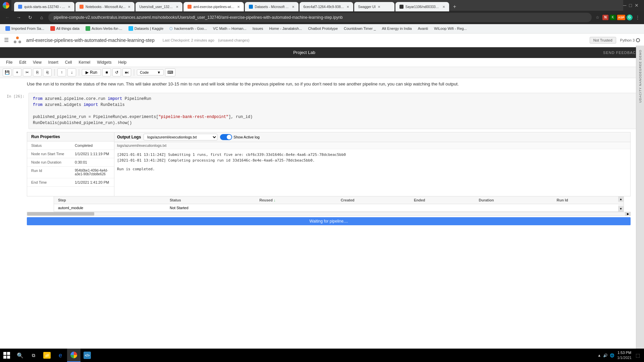  I want to click on move-up-button: ↑, so click(62, 72).